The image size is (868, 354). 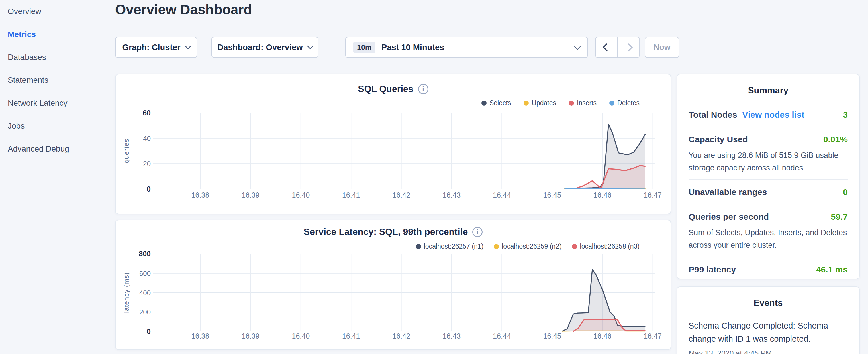 What do you see at coordinates (729, 217) in the screenshot?
I see `summary-label: Queries per second` at bounding box center [729, 217].